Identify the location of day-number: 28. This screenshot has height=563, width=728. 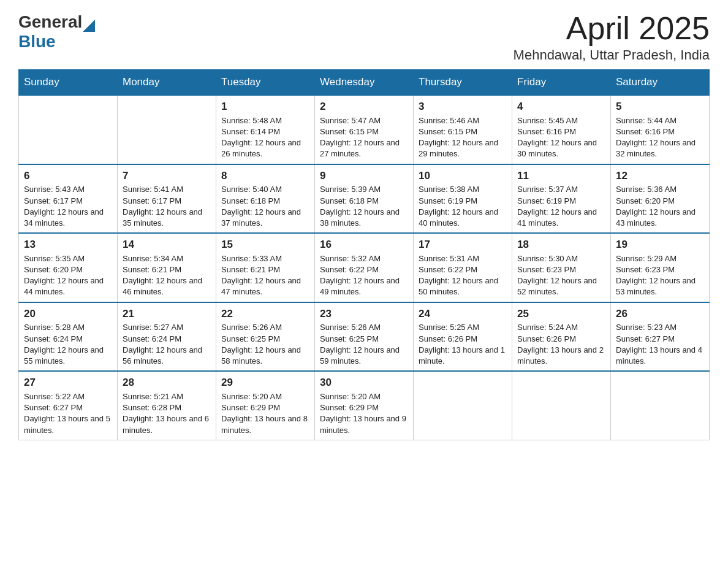
(167, 383).